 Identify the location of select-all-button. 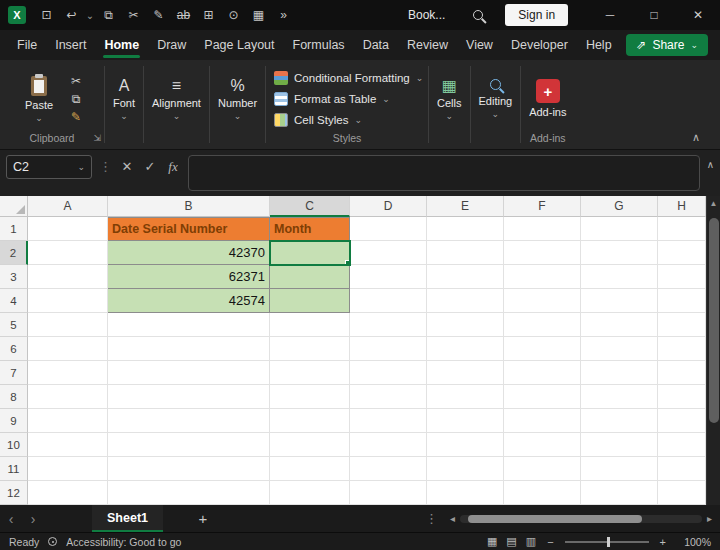
(14, 206).